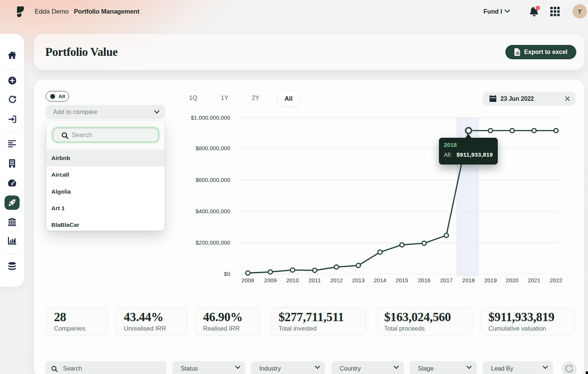 The height and width of the screenshot is (374, 588). Describe the element at coordinates (337, 280) in the screenshot. I see `svg-text: 2012` at that location.